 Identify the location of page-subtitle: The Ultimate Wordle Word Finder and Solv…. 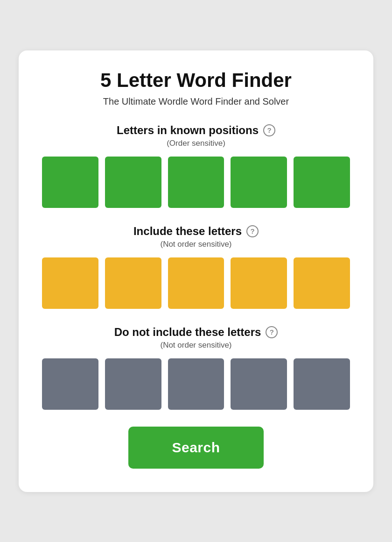
(196, 102).